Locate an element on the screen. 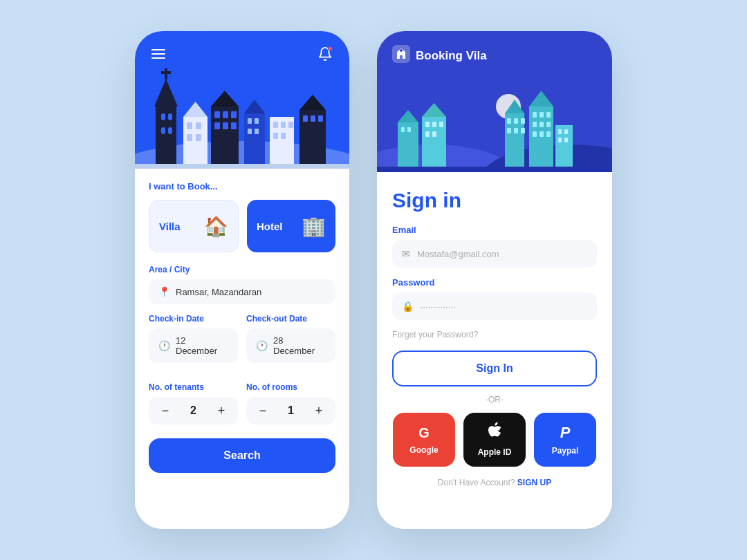 The height and width of the screenshot is (560, 747). rooms-counter: − 1 + is located at coordinates (290, 411).